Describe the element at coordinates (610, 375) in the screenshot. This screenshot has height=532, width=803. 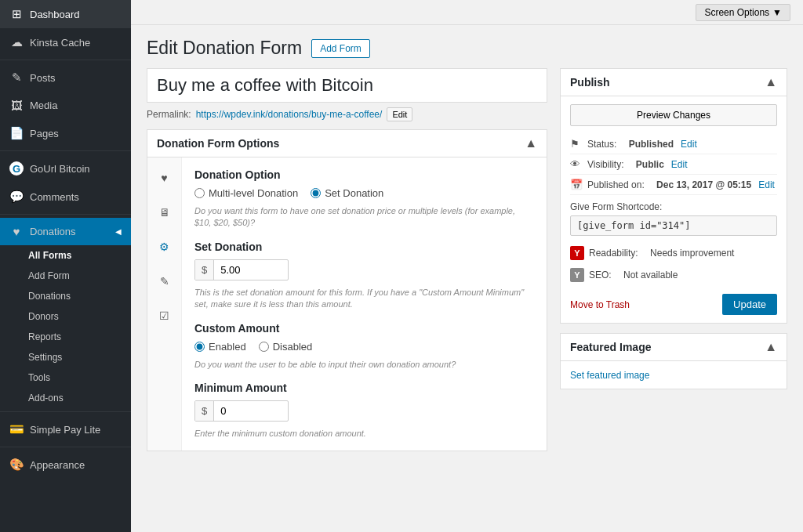
I see `set-featured-image-link: Set featured image` at that location.